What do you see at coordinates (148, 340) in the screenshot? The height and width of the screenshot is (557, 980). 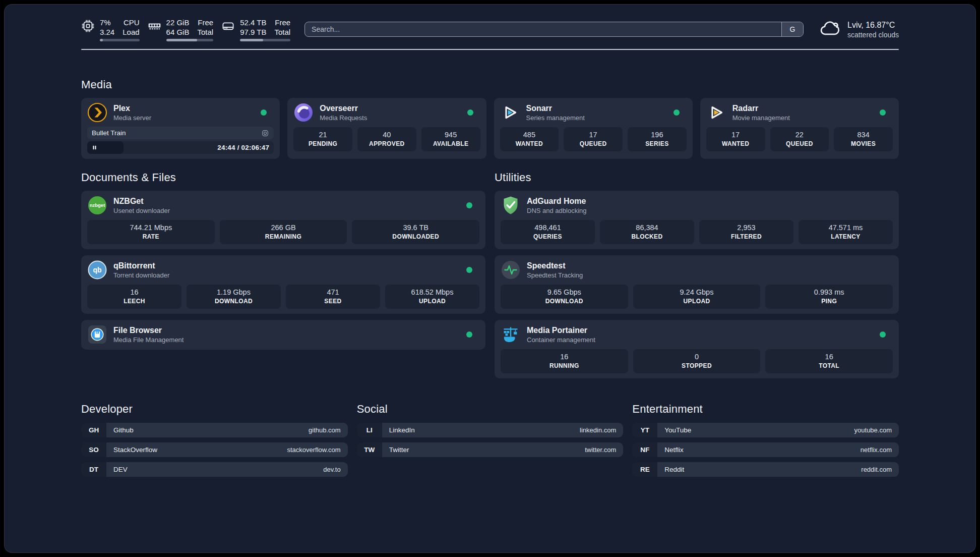 I see `app-subtitle: Media File Management` at bounding box center [148, 340].